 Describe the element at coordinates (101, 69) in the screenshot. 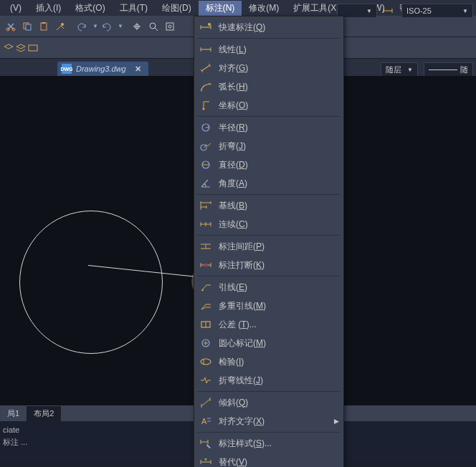

I see `document-title: Drawing3.dwg` at that location.